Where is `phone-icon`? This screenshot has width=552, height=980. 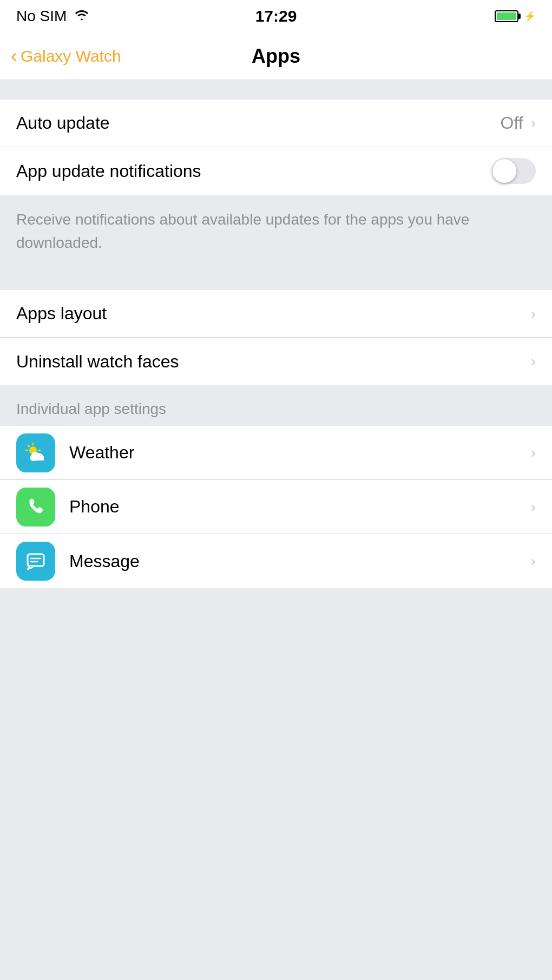
phone-icon is located at coordinates (36, 507).